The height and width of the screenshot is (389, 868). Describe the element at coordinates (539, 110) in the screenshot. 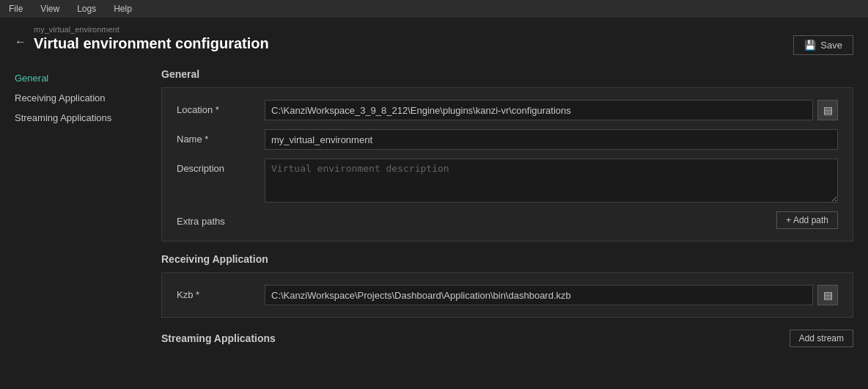

I see `location-input` at that location.